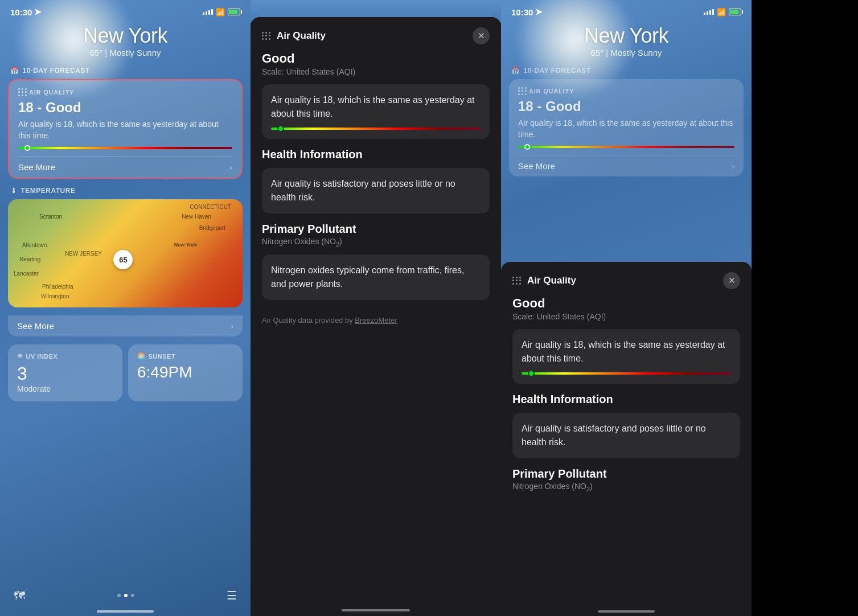 This screenshot has width=858, height=616. I want to click on status-left-3: 10:30 ➤, so click(527, 12).